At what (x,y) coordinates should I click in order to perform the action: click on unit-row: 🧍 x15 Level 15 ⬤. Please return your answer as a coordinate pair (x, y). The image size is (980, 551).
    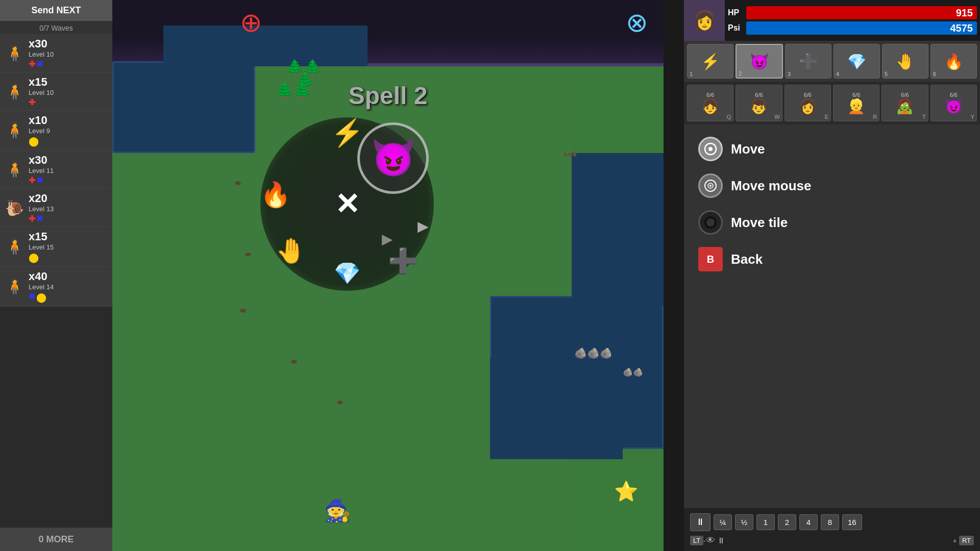
    Looking at the image, I should click on (56, 247).